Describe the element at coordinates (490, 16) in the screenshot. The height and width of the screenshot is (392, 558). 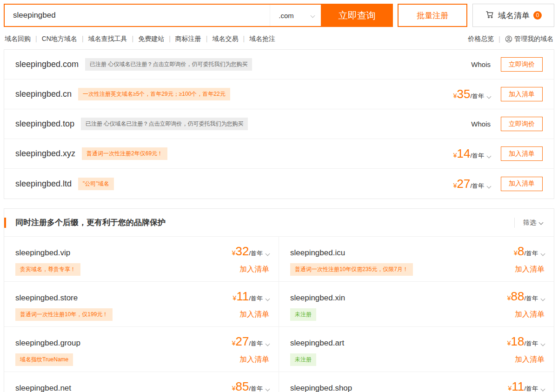
I see `cart-icon` at that location.